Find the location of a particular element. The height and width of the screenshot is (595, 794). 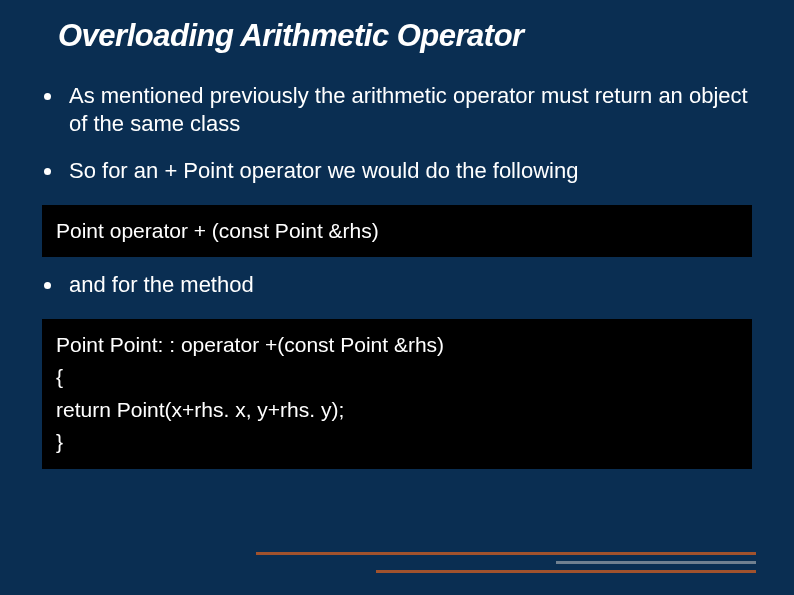

bullet-text: and for the method is located at coordinates (162, 285).